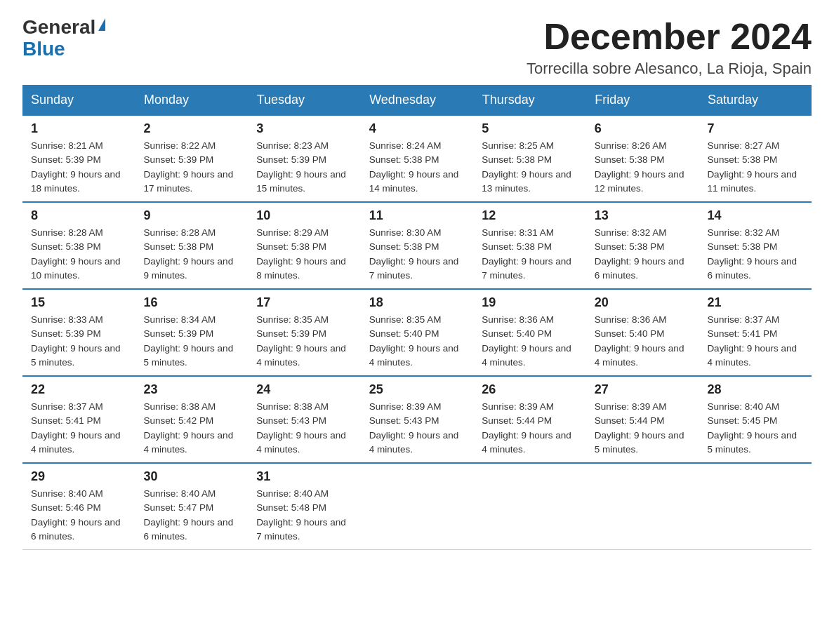 The width and height of the screenshot is (834, 644). Describe the element at coordinates (414, 167) in the screenshot. I see `day-info: Sunrise: 8:24 AMSunset: 5:38 PMDaylight:…` at that location.